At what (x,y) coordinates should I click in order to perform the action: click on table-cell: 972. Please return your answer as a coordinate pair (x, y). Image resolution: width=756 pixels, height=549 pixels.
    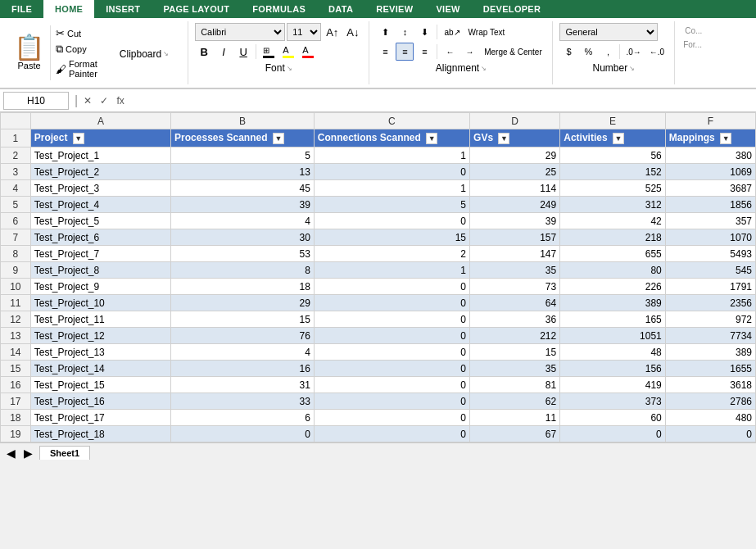
    Looking at the image, I should click on (710, 320).